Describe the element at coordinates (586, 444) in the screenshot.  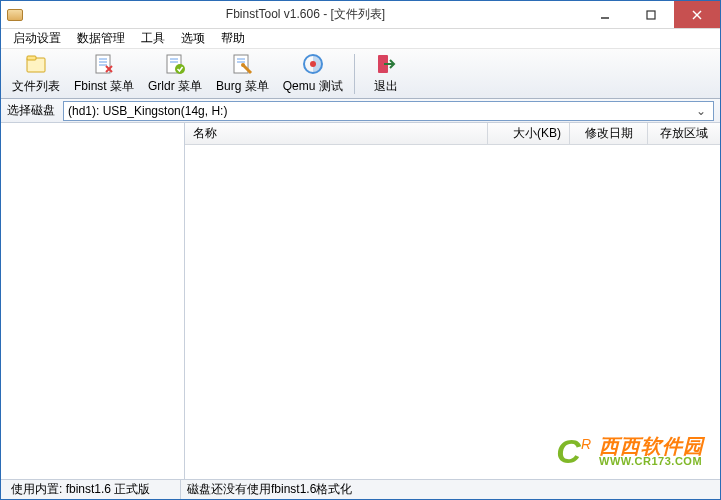
I see `watermark-logo-r: R` at that location.